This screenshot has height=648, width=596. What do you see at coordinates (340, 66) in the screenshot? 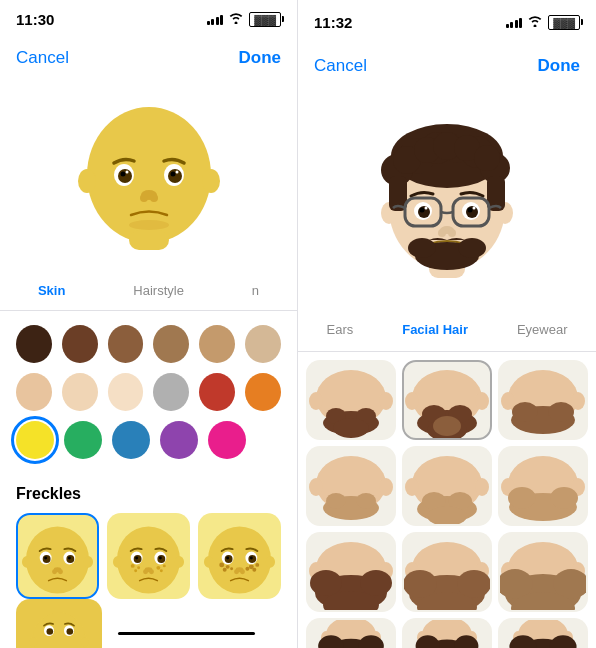
I see `right-cancel-button: Cancel` at bounding box center [340, 66].